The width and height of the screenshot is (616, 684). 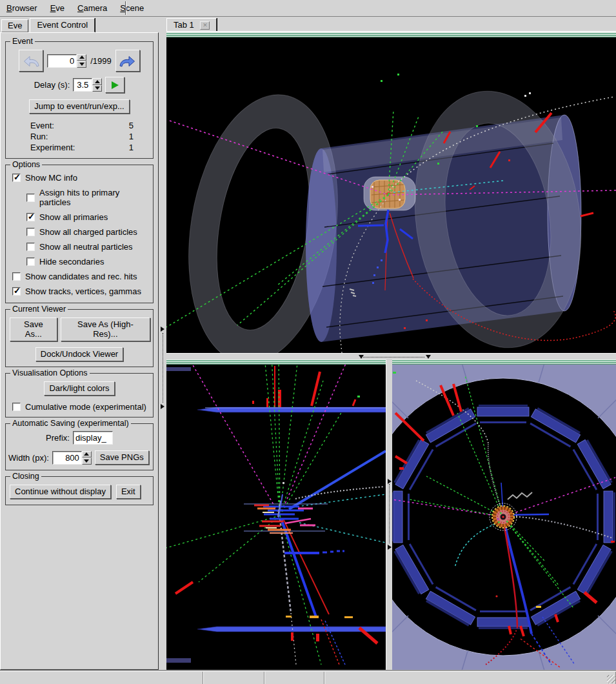 What do you see at coordinates (126, 8) in the screenshot?
I see `menu-divider` at bounding box center [126, 8].